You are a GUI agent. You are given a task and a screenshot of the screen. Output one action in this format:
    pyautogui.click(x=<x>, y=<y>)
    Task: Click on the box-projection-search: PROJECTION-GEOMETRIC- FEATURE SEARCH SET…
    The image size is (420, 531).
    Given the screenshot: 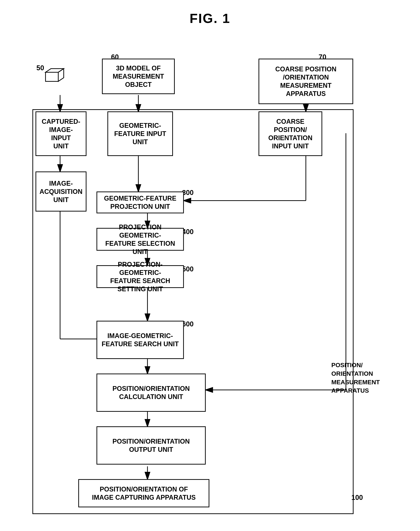 What is the action you would take?
    pyautogui.click(x=140, y=277)
    